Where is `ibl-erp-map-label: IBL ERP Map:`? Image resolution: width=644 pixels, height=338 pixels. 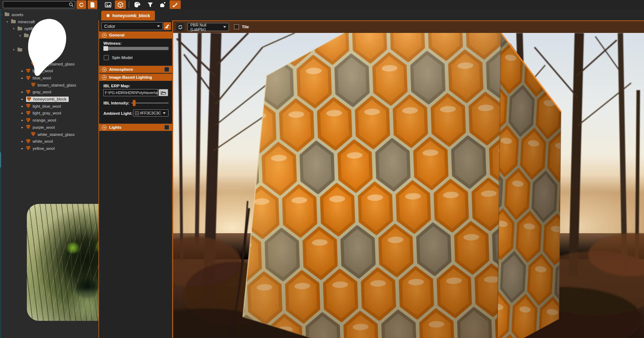 ibl-erp-map-label: IBL ERP Map: is located at coordinates (117, 86).